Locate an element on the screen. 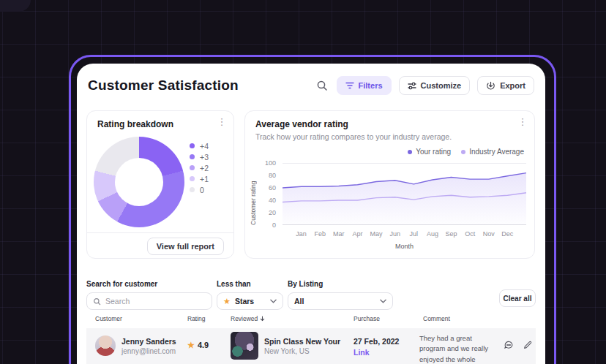 The image size is (606, 364). filters-button: Filters is located at coordinates (364, 86).